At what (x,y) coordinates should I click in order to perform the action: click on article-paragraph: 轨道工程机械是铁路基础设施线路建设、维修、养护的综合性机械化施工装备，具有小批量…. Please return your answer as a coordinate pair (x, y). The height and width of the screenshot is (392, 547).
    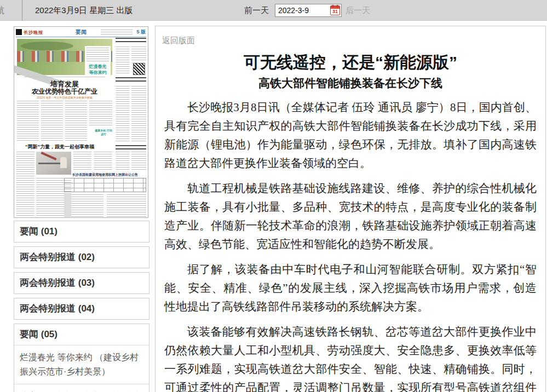
    Looking at the image, I should click on (350, 216).